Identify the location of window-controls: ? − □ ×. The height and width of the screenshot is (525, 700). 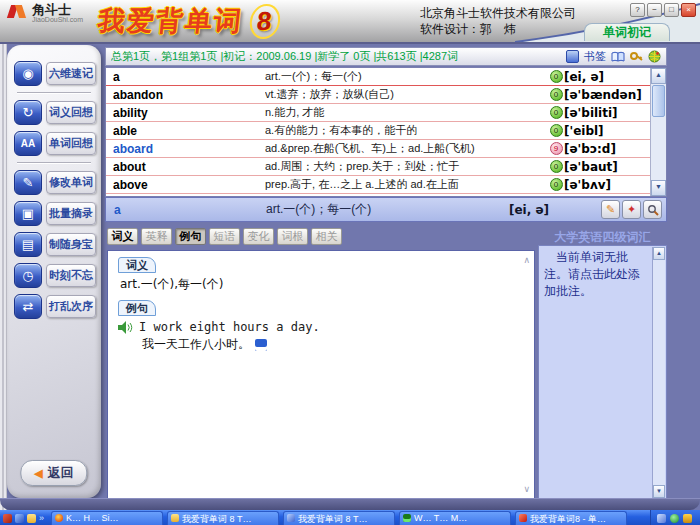
(663, 10).